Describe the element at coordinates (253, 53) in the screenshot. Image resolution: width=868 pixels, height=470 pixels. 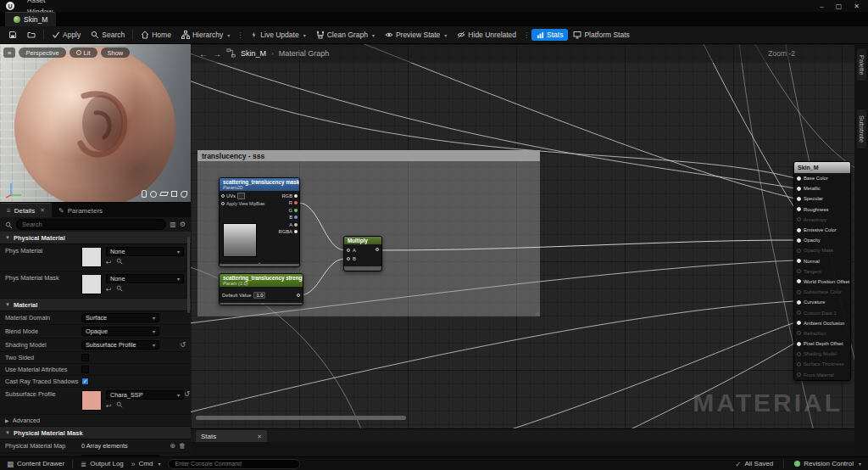
I see `breadcrumb-root: Skin_M` at that location.